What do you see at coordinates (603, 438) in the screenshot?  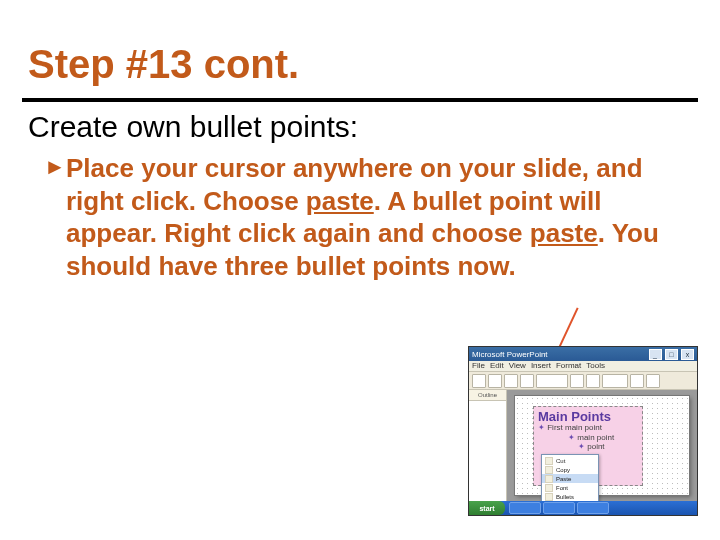 I see `bullet-item: main point` at bounding box center [603, 438].